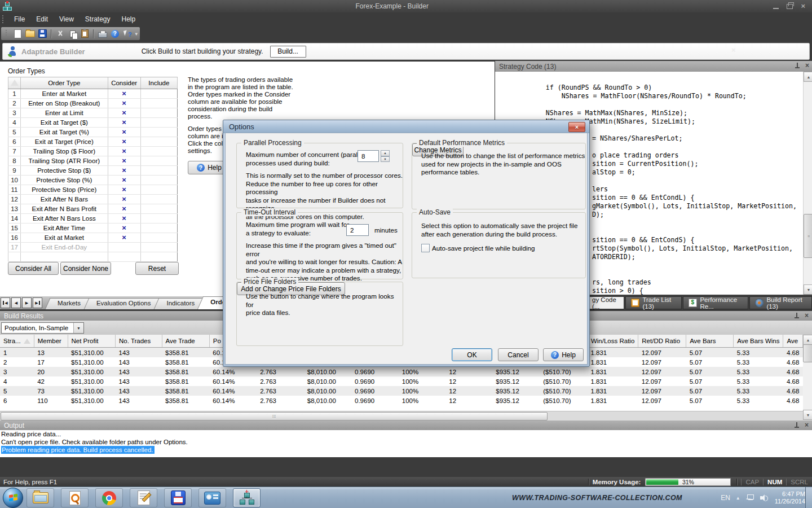 Image resolution: width=812 pixels, height=508 pixels. What do you see at coordinates (93, 151) in the screenshot?
I see `order-type-row: 7Trailing Stop ($ Floor)×` at bounding box center [93, 151].